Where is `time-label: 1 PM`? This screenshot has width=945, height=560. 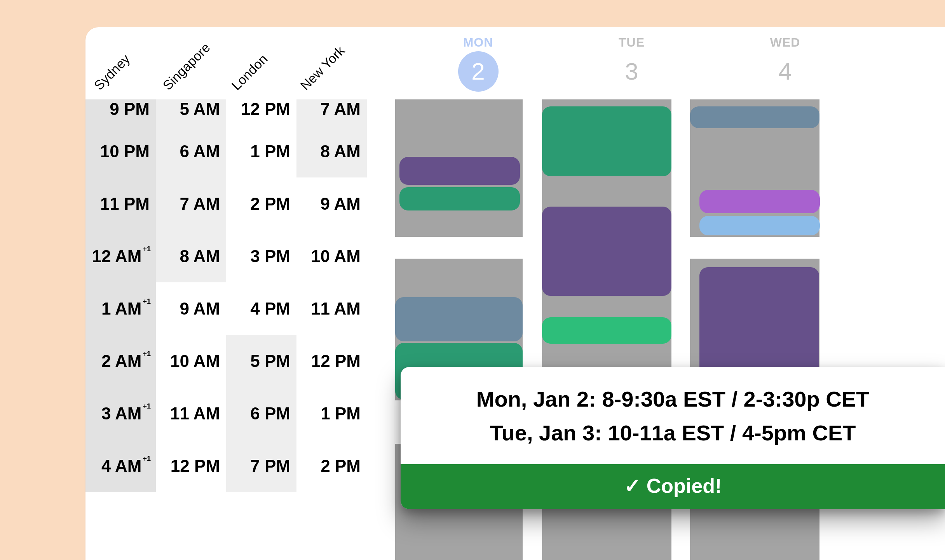
time-label: 1 PM is located at coordinates (340, 414).